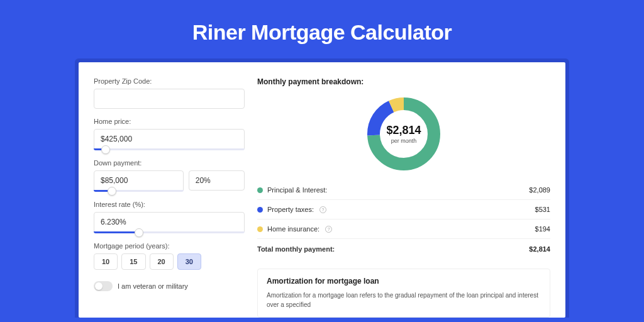 This screenshot has height=322, width=644. I want to click on interest-slider, so click(169, 233).